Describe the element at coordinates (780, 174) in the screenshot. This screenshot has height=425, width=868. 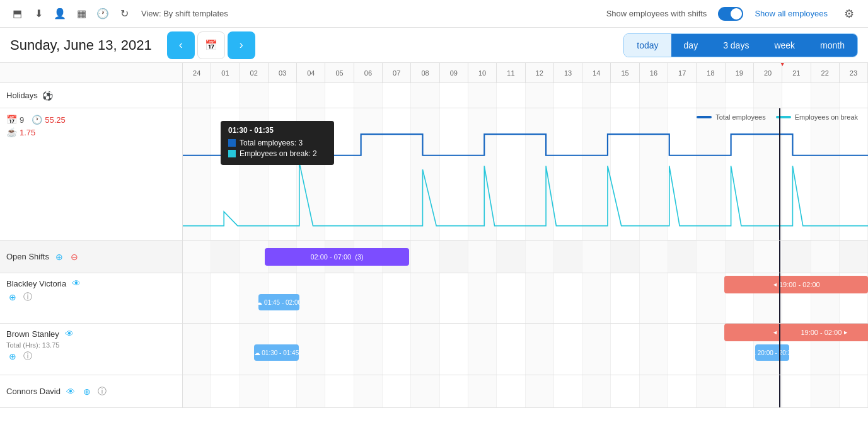
I see `current-time-line` at that location.